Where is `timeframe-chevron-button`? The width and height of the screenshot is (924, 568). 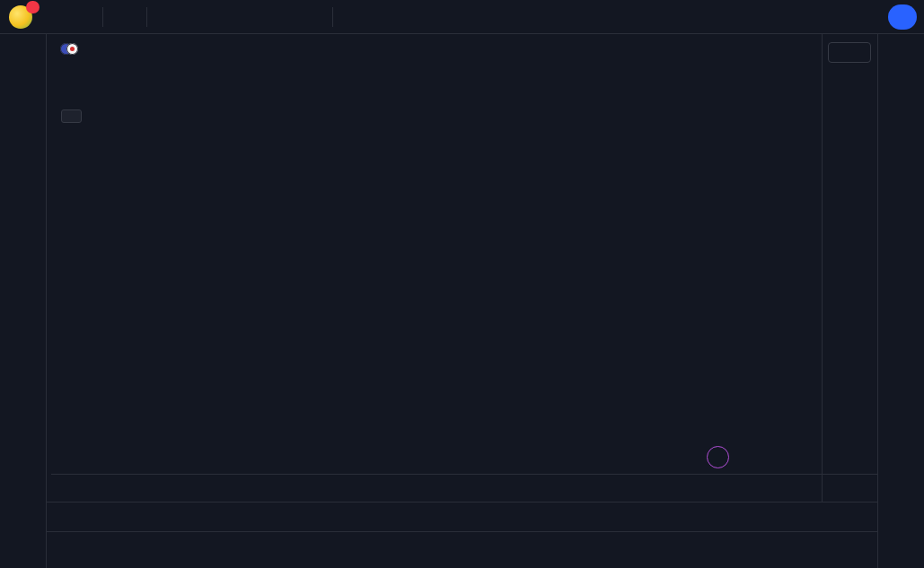 timeframe-chevron-button is located at coordinates (126, 17).